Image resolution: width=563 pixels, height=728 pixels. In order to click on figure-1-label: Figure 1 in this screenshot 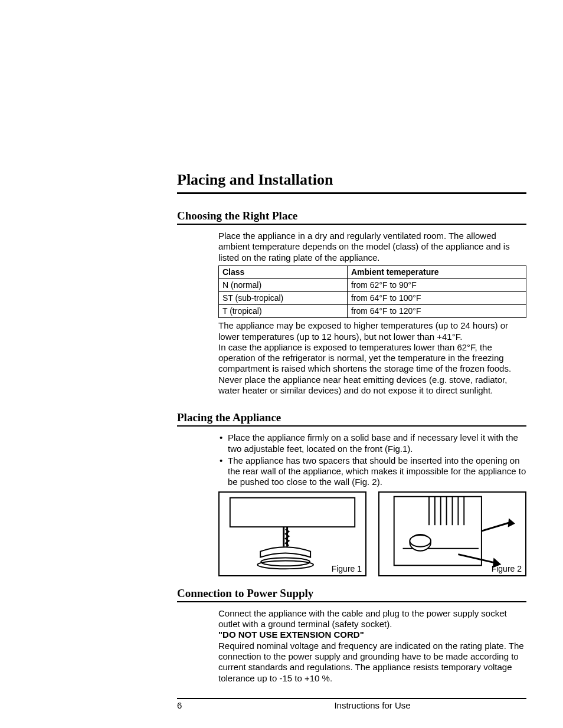, I will do `click(347, 569)`.